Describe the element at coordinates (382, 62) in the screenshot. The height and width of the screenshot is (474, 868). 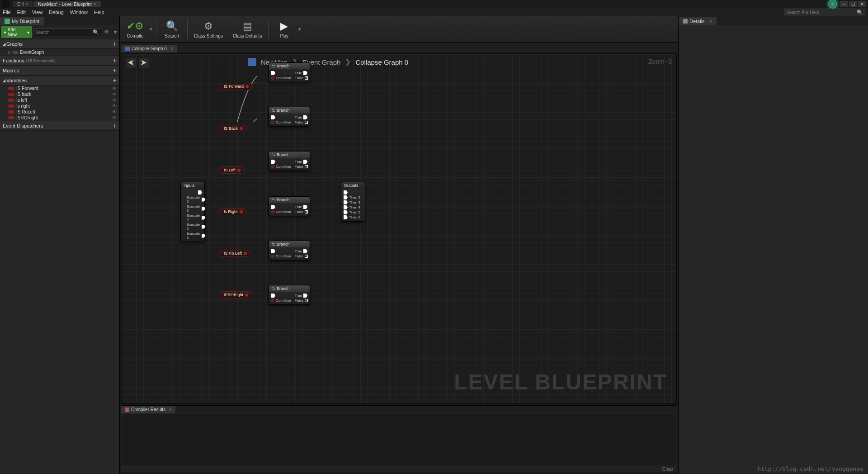
I see `breadcrumb-item: Collapse Graph 0` at that location.